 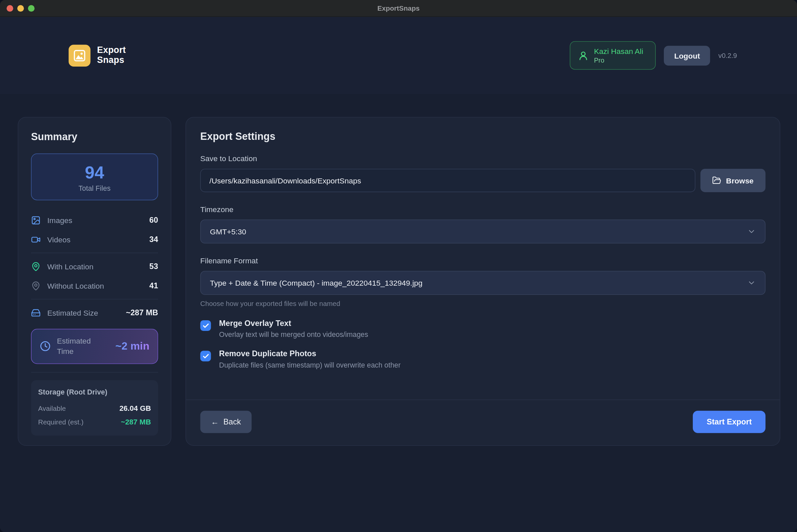 I want to click on stat-value: 41, so click(x=153, y=286).